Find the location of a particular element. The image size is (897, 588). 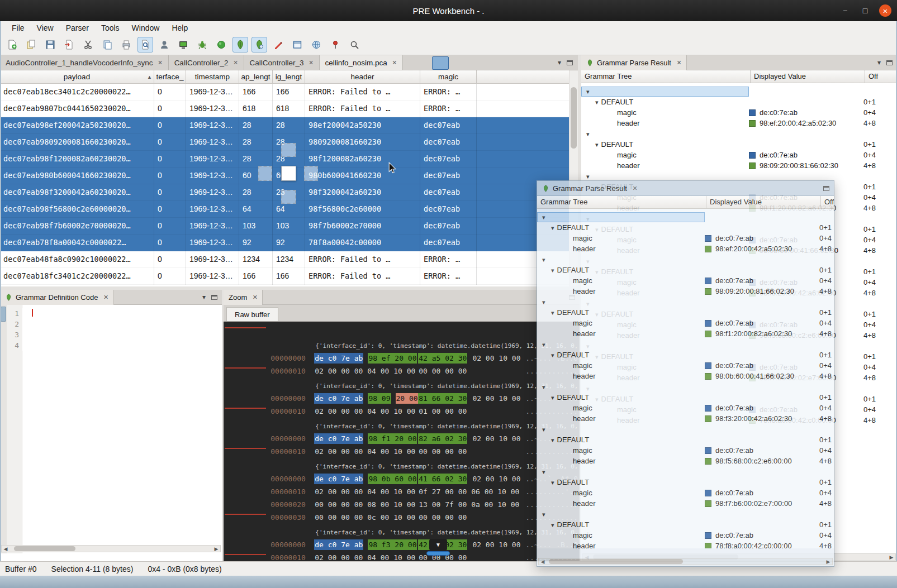

table-row: dec07eab18fc3401c2c20000022… 0 1969-12-3… is located at coordinates (284, 276).